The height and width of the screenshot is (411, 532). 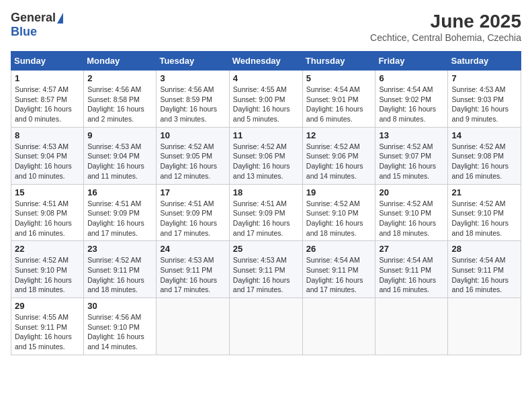 What do you see at coordinates (484, 136) in the screenshot?
I see `day-number: 14` at bounding box center [484, 136].